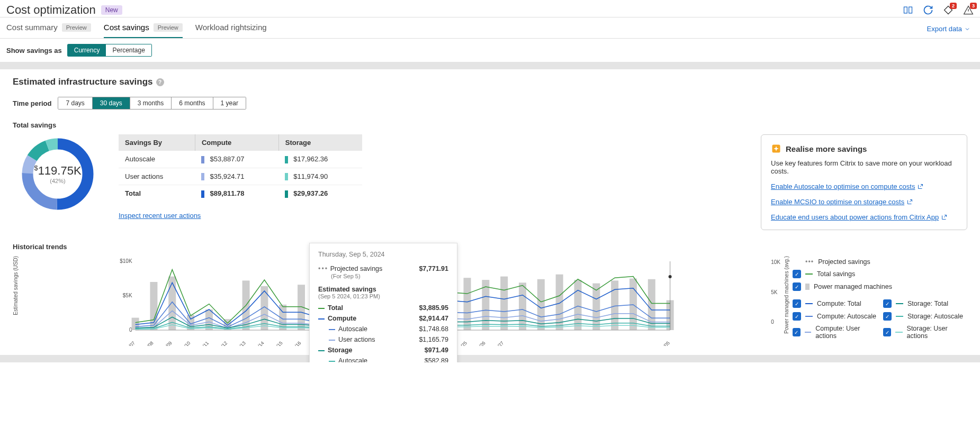  I want to click on show-savings-label: Show savings as, so click(34, 51).